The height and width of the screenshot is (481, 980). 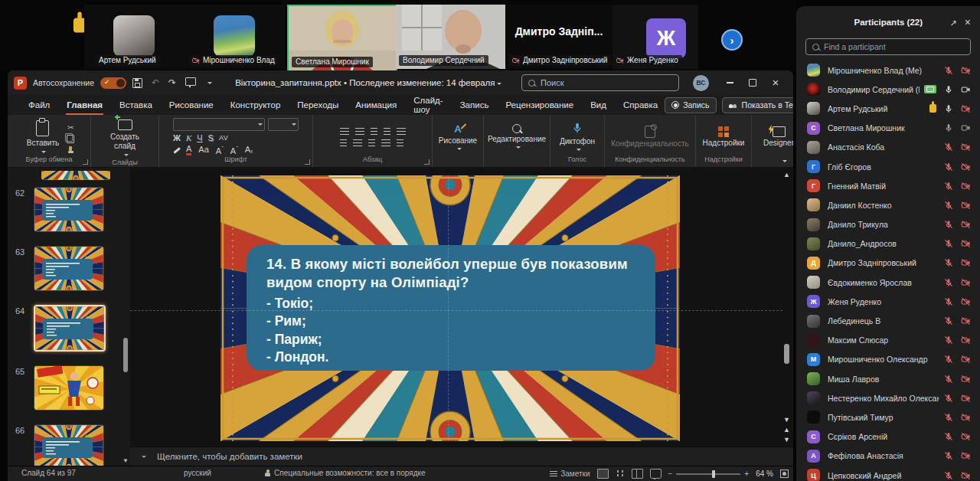 I want to click on drawing-button: A Рисование, so click(x=458, y=137).